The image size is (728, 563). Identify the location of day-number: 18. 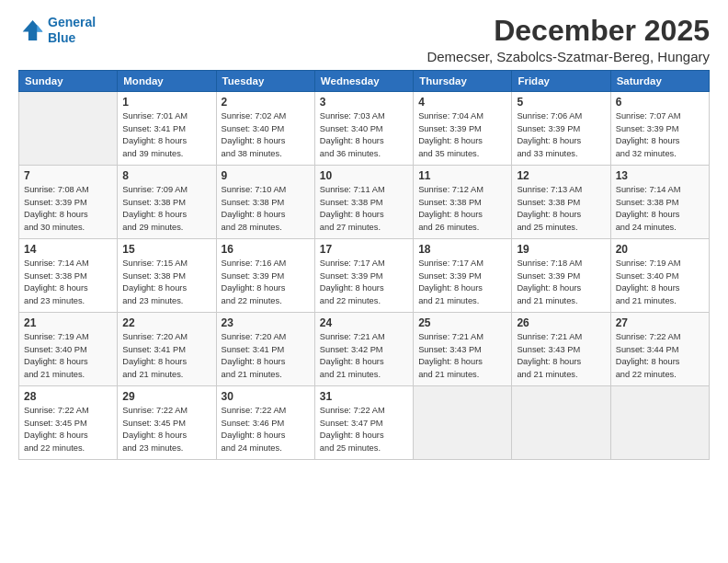
(462, 249).